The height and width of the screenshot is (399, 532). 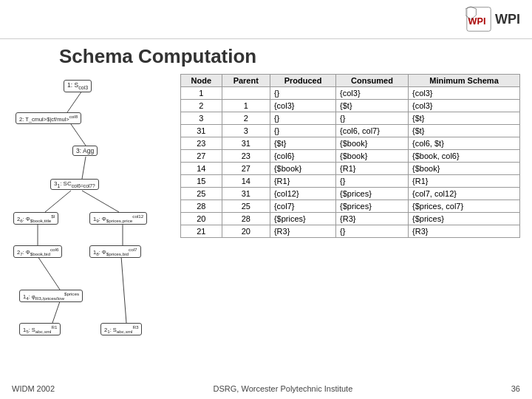 I want to click on col-parent: Parent, so click(x=245, y=81).